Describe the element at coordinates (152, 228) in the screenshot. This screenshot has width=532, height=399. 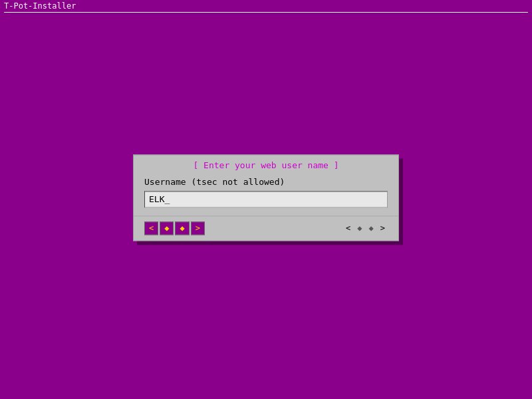
I see `left-arrow-button: <` at that location.